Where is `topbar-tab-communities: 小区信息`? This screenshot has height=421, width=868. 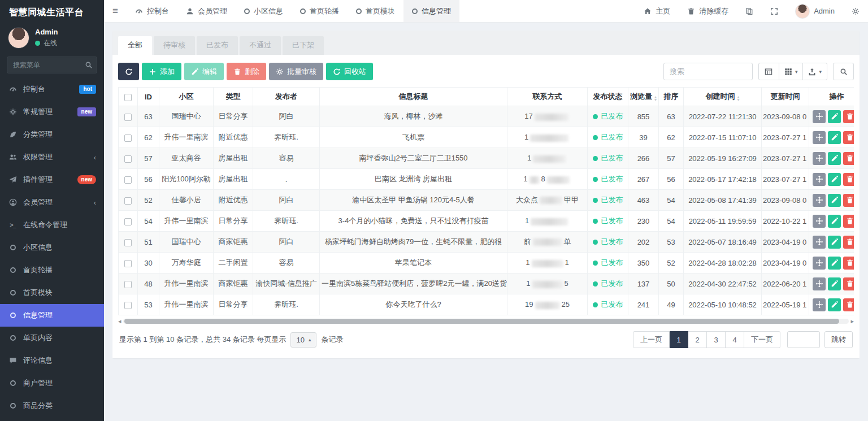 topbar-tab-communities: 小区信息 is located at coordinates (263, 11).